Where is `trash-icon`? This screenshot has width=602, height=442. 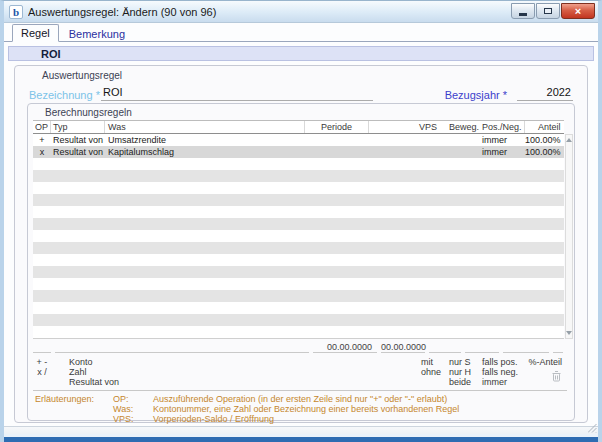 trash-icon is located at coordinates (556, 377).